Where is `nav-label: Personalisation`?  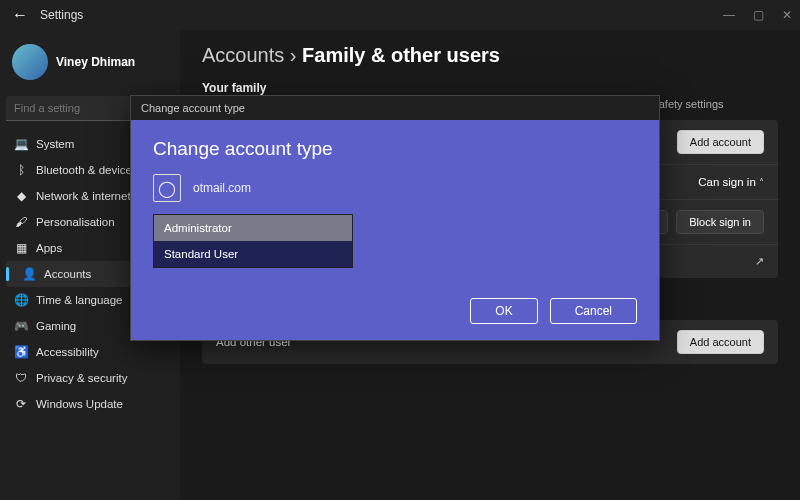
nav-label: Personalisation is located at coordinates (76, 222).